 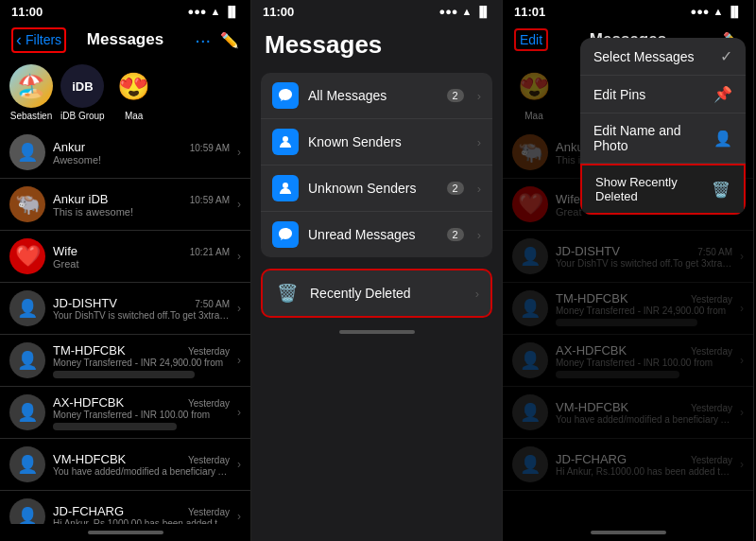 I want to click on nav-actions-1: ··· ✏️, so click(x=217, y=40).